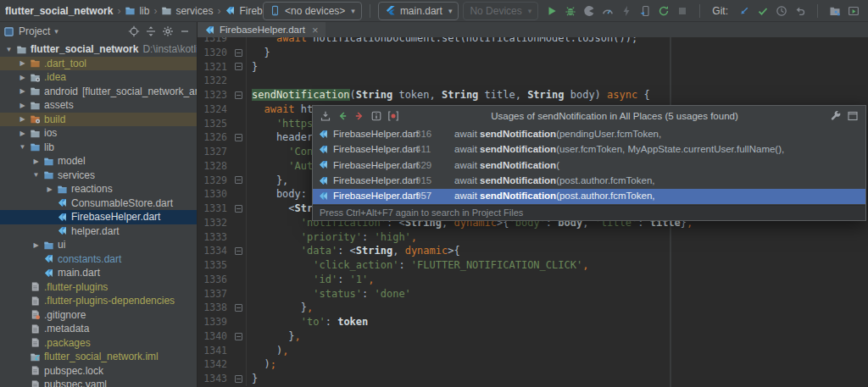 The width and height of the screenshot is (868, 387). What do you see at coordinates (214, 124) in the screenshot?
I see `line-number: 1325` at bounding box center [214, 124].